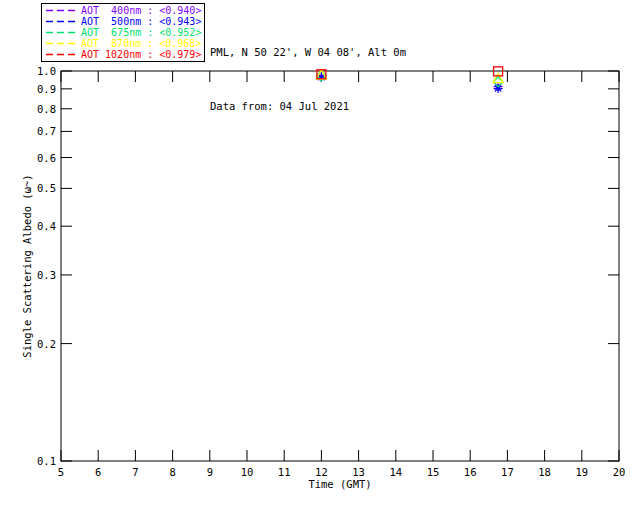 This screenshot has width=640, height=512. Describe the element at coordinates (46, 71) in the screenshot. I see `y-tick-label: 1.0` at that location.